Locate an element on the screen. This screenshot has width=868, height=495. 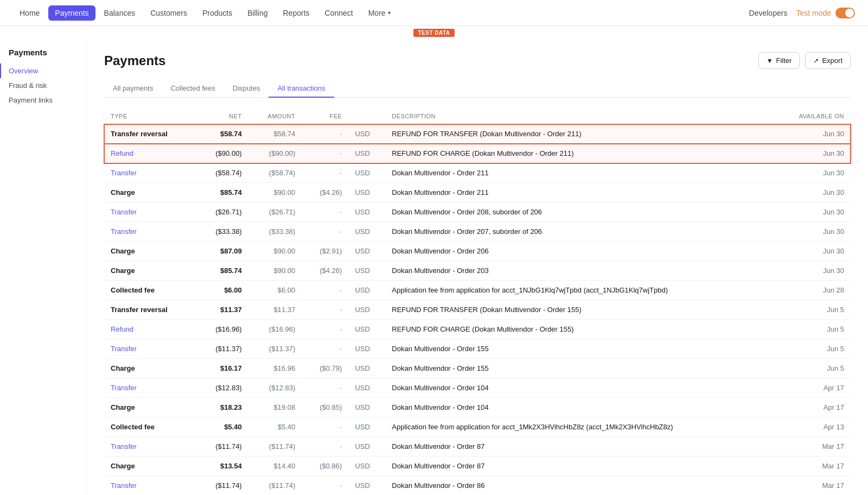
cell-description: Application fee from application for acc… is located at coordinates (579, 290).